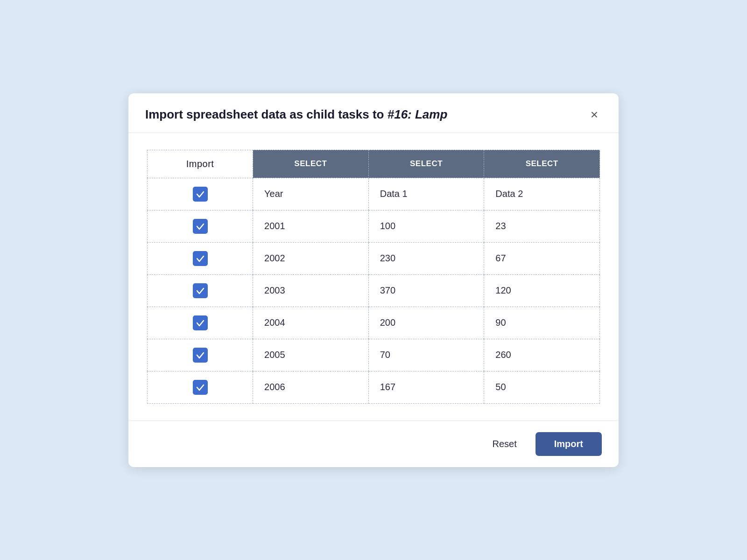 Image resolution: width=747 pixels, height=560 pixels. Describe the element at coordinates (311, 323) in the screenshot. I see `row-3-col1-cell: 2004` at that location.